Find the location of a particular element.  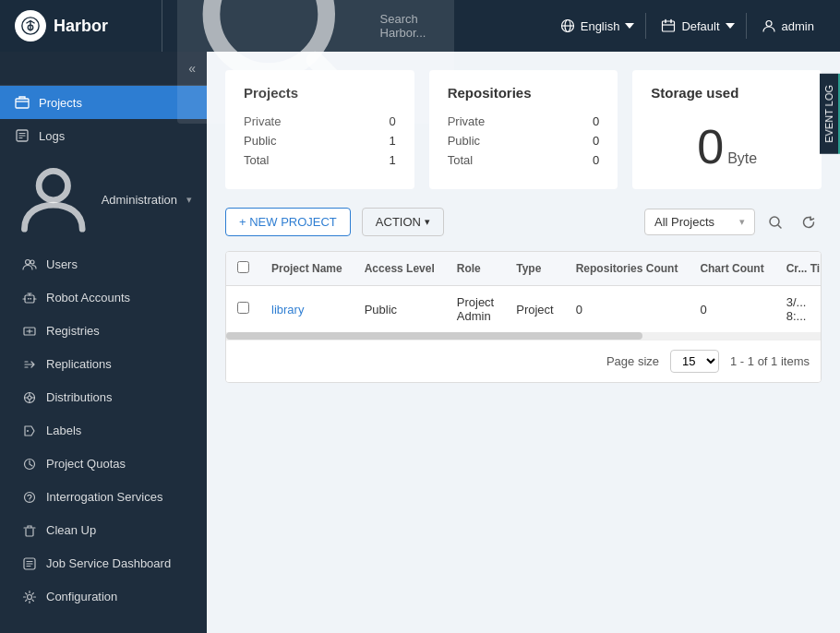

sidebar-item-interrogation: Interrogation Services is located at coordinates (107, 497).